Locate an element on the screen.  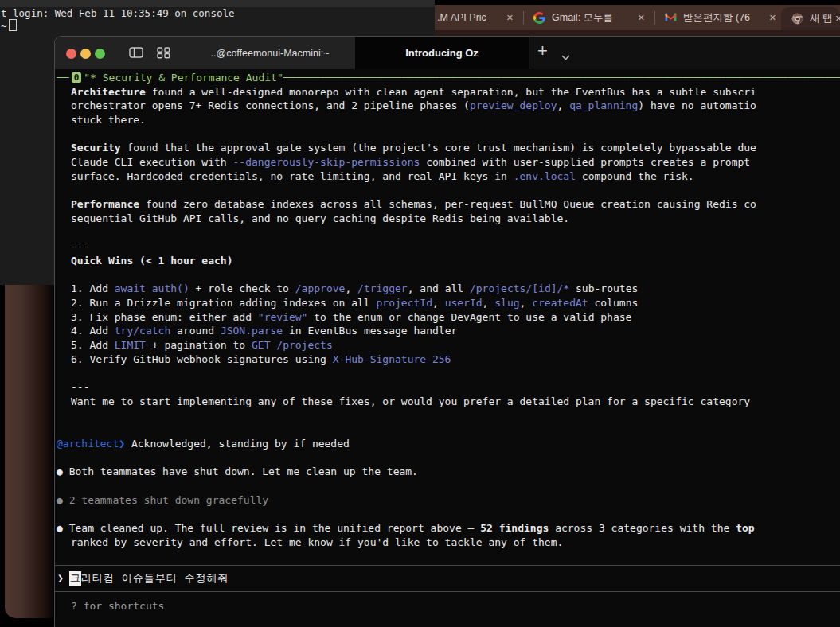
browser-tab: Gmail: 모두를✕ is located at coordinates (589, 18).